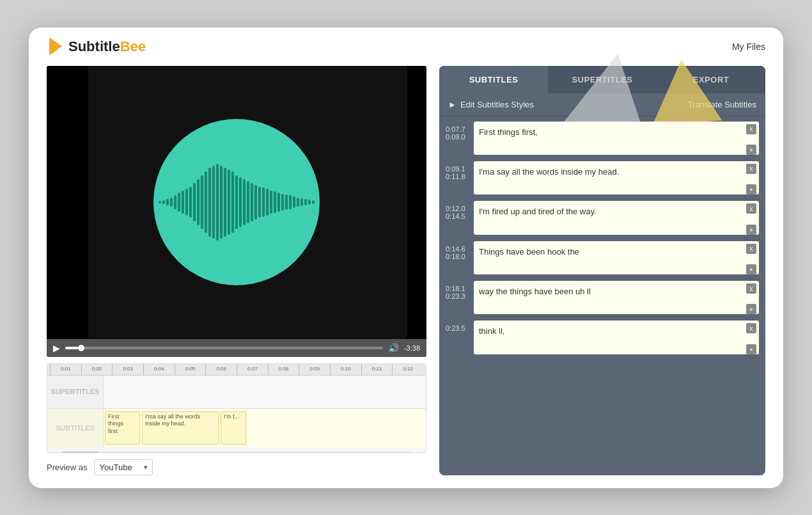 The width and height of the screenshot is (812, 515). I want to click on tab-subtitles: SUBTITLES, so click(494, 79).